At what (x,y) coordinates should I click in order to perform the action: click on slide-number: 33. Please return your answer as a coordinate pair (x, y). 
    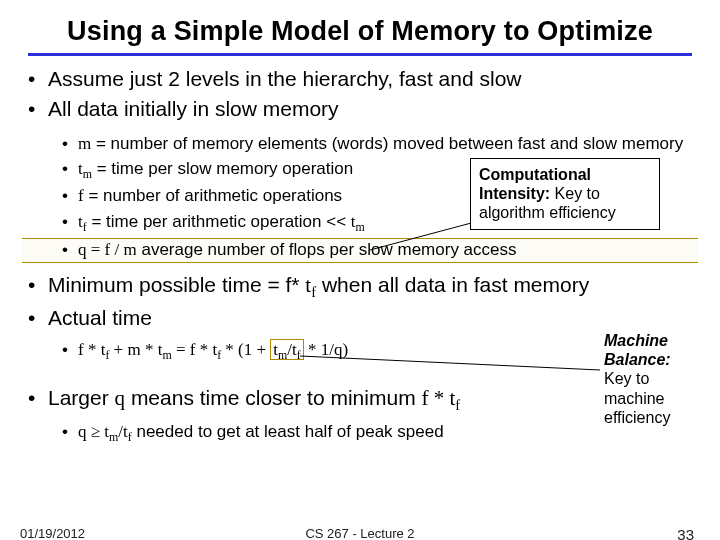
    Looking at the image, I should click on (686, 533).